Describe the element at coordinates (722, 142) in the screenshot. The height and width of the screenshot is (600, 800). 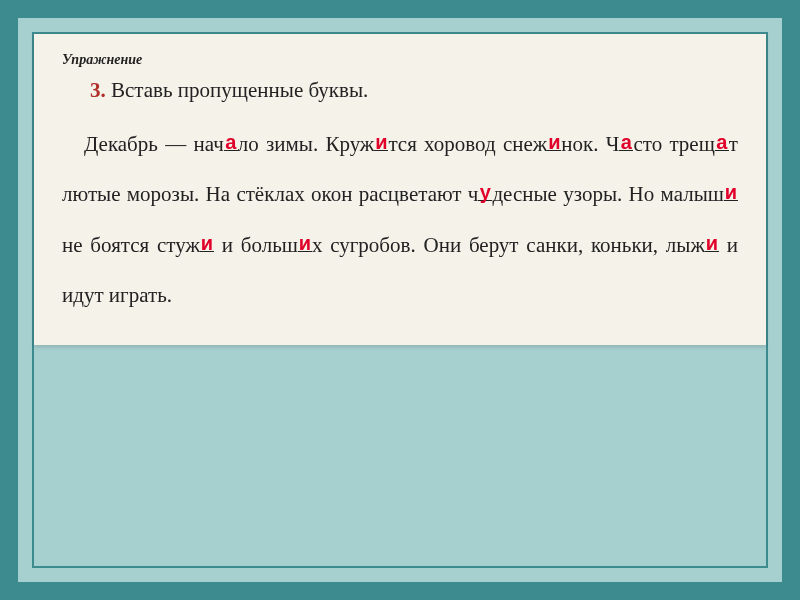
I see `answer-5: а` at that location.